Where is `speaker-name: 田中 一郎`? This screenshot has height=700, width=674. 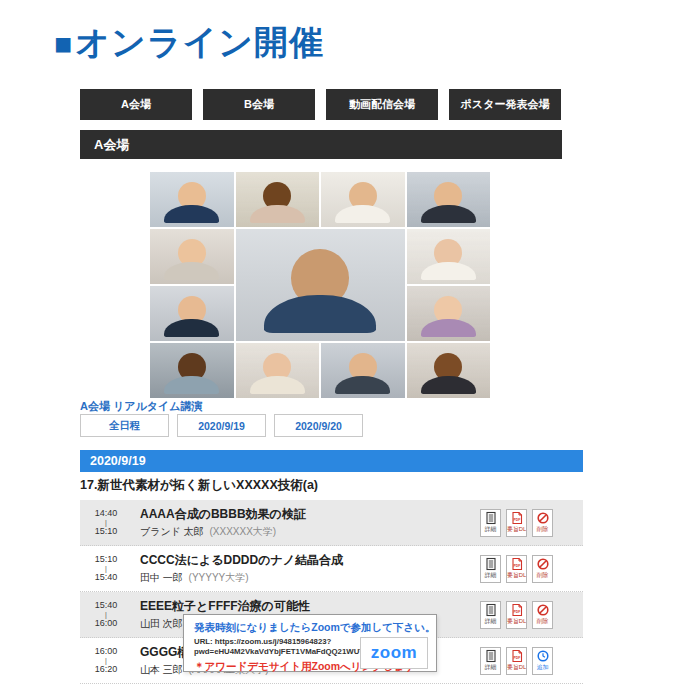
speaker-name: 田中 一郎 is located at coordinates (162, 578).